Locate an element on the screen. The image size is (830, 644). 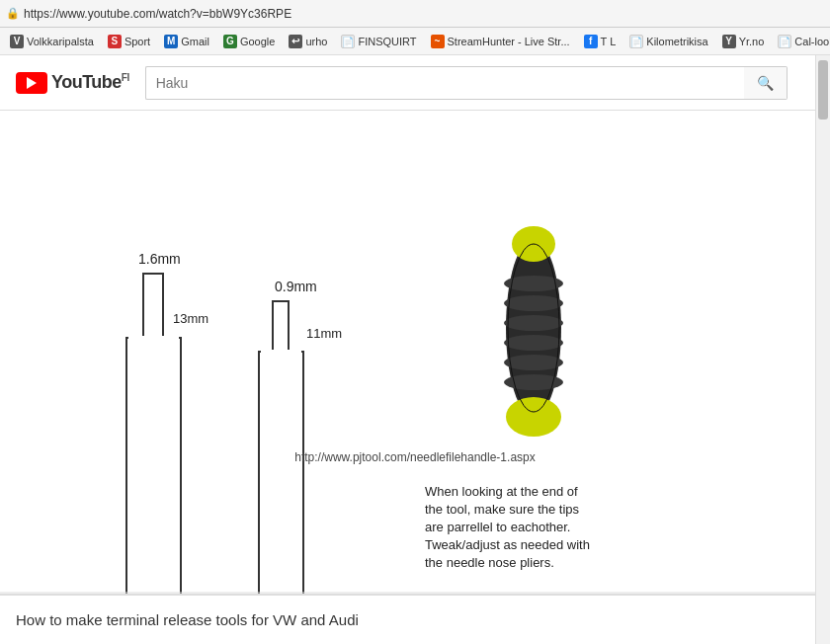
search-button: 🔍 is located at coordinates (766, 83).